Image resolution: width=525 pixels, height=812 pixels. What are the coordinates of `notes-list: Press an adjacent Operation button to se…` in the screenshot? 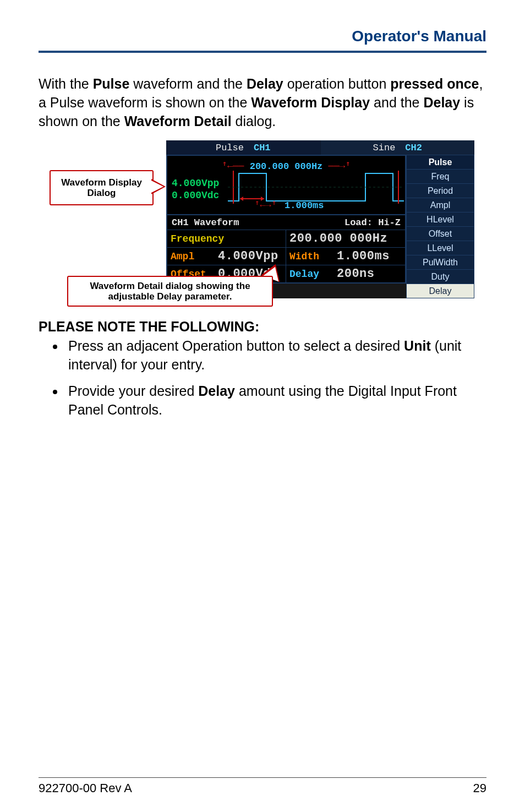 It's located at (262, 378).